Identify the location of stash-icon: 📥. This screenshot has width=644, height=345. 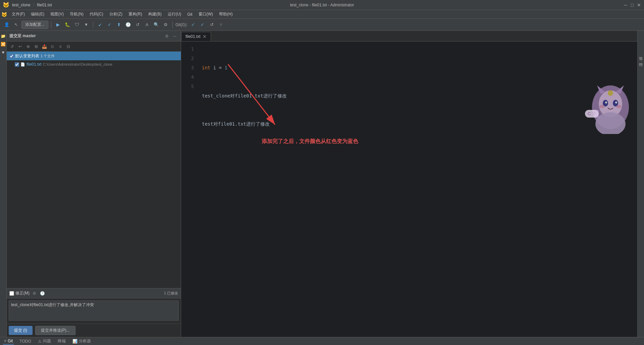
(44, 47).